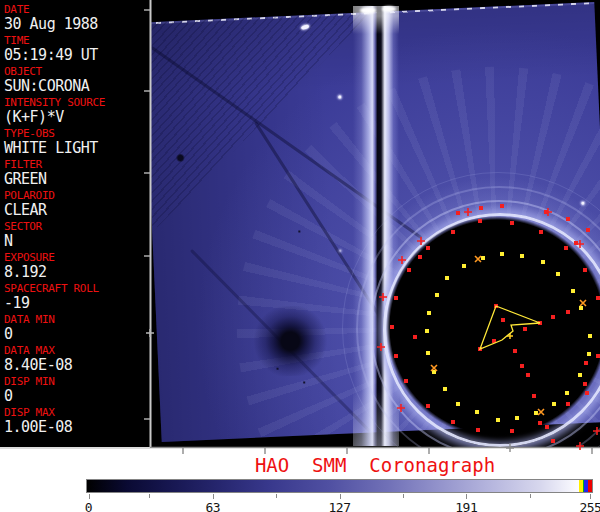  Describe the element at coordinates (77, 111) in the screenshot. I see `metadata-field-intensity-source: INTENSITY SOURCE(K+F)*V` at that location.